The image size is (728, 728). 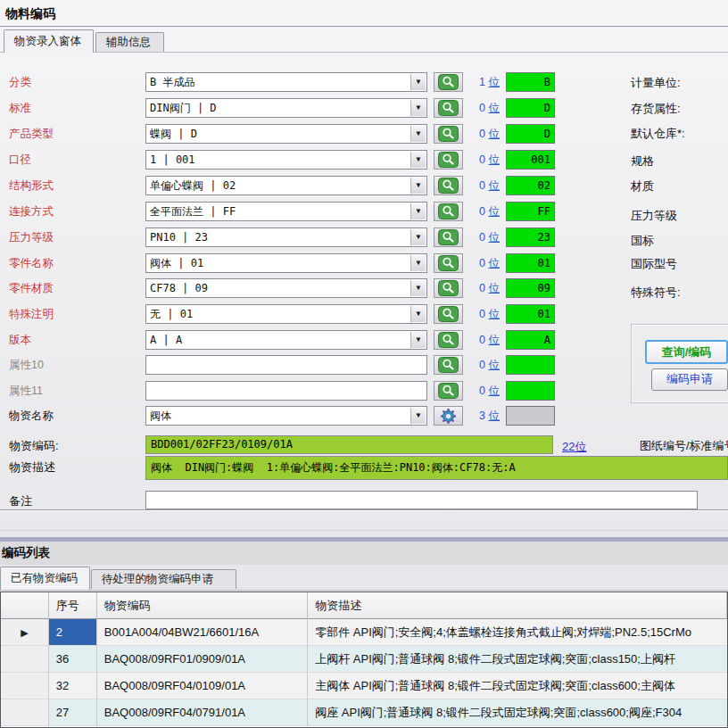 I want to click on field-input-14: 阀体▼, so click(x=286, y=416).